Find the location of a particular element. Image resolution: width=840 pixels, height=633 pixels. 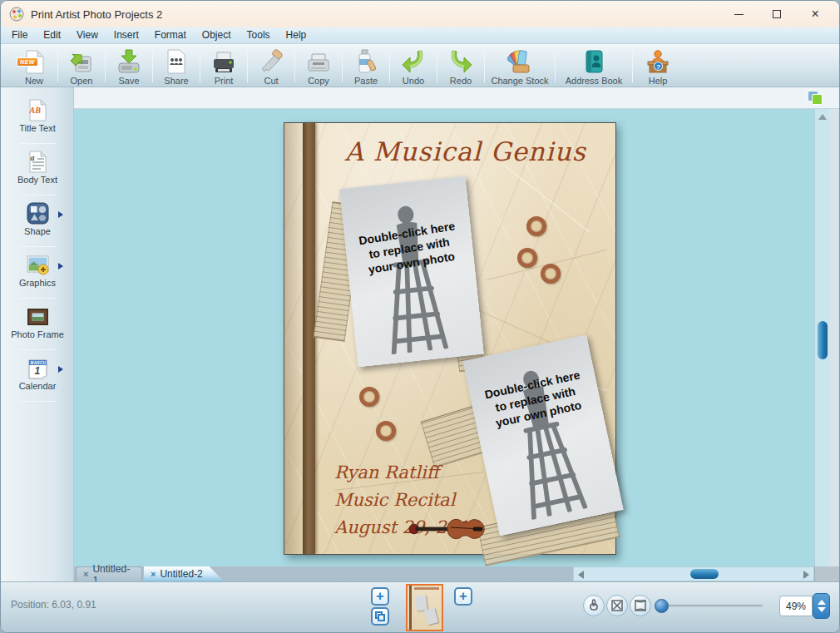

address-book-button: Address Book is located at coordinates (594, 66).